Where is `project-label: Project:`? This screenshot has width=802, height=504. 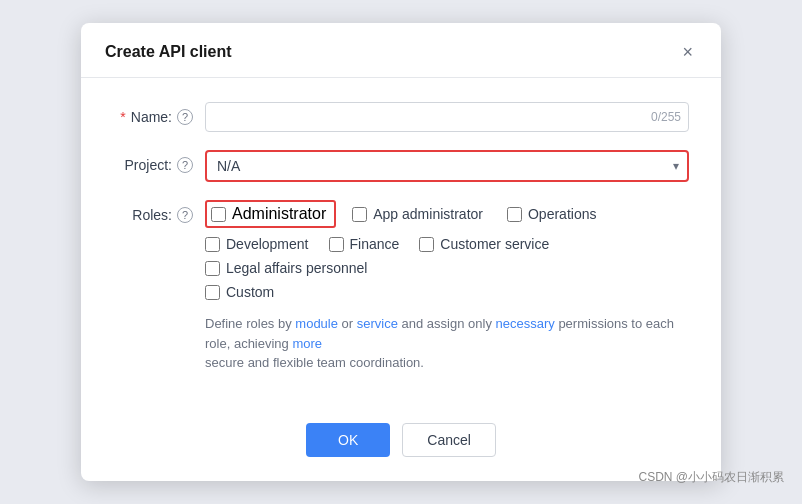 project-label: Project: is located at coordinates (148, 165).